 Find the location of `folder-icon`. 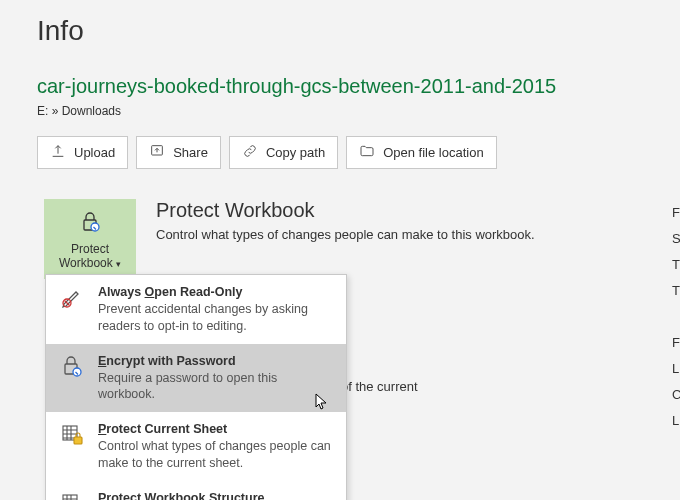

folder-icon is located at coordinates (367, 152).